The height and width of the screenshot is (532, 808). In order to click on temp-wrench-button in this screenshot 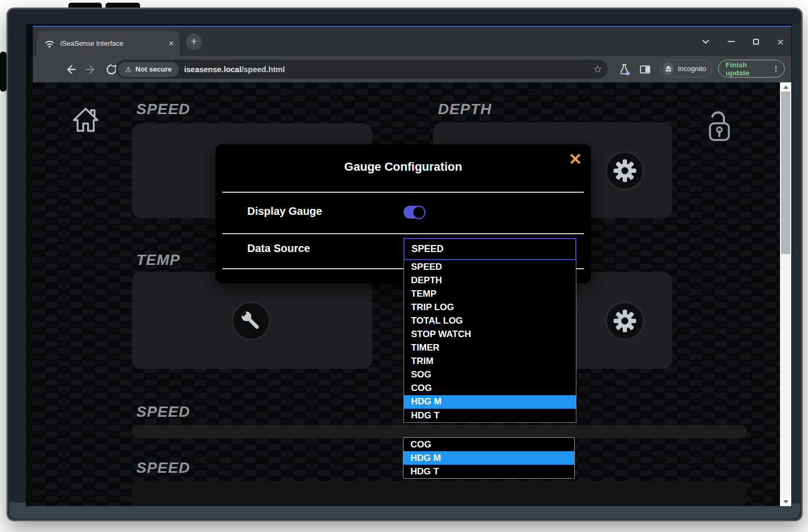, I will do `click(251, 321)`.